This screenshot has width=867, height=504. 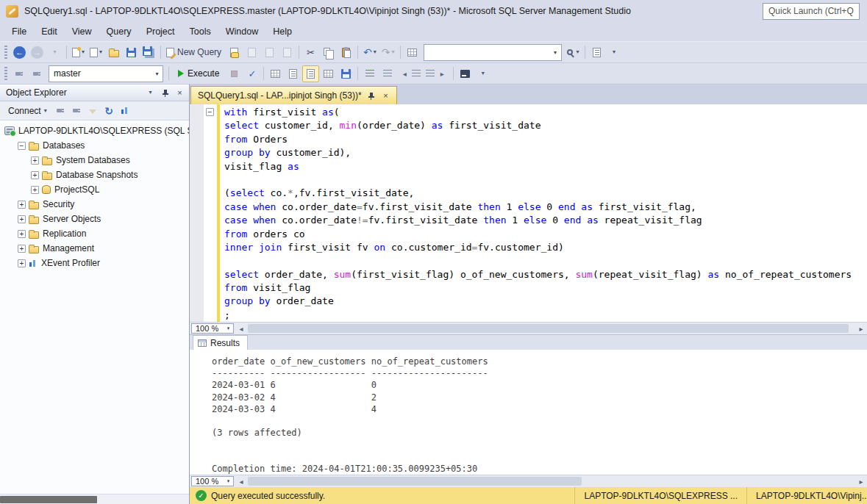 I want to click on add-item-button: ▾, so click(x=96, y=53).